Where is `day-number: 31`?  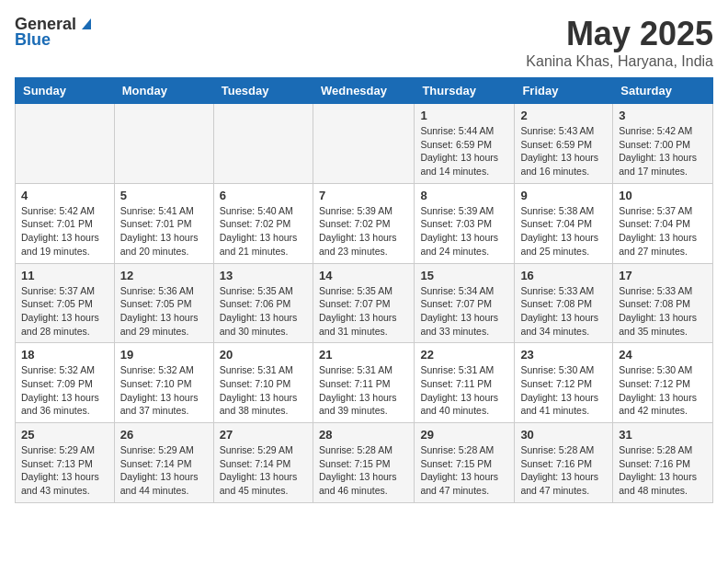
day-number: 31 is located at coordinates (663, 434).